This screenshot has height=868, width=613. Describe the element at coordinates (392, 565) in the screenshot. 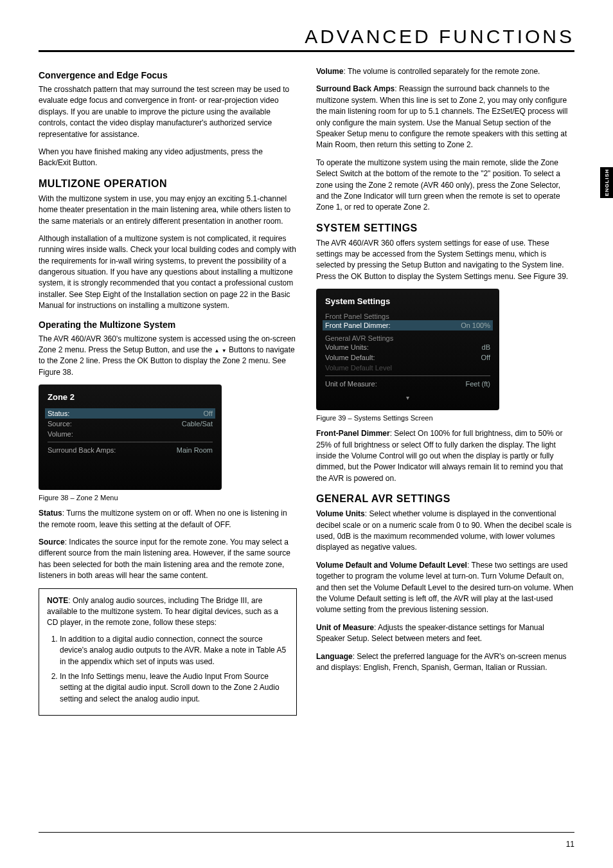

I see `lead: Volume Default and Volume Default Level` at that location.